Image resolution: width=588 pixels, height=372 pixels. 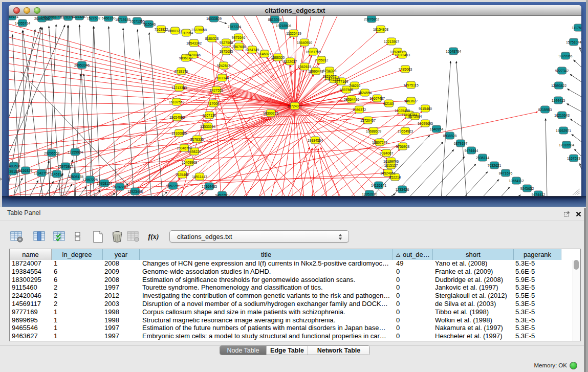 I want to click on svg-text: 6794028, so click(x=330, y=71).